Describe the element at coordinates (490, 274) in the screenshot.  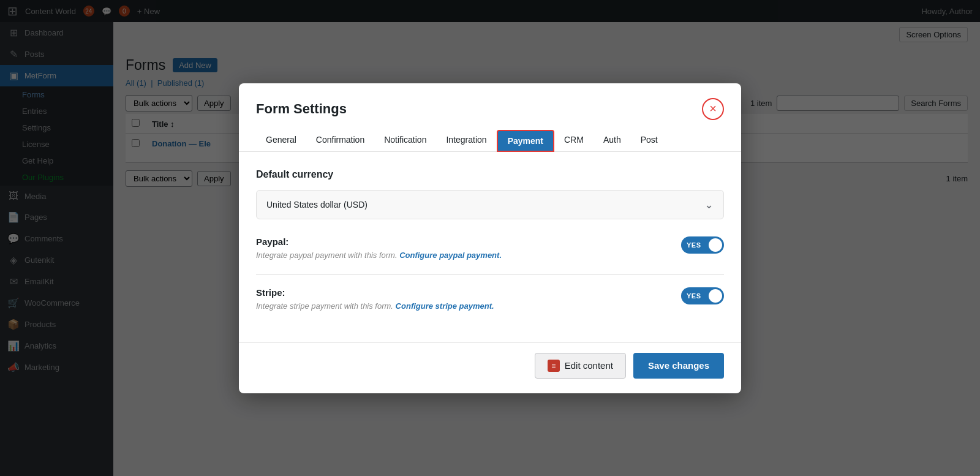
I see `divider` at that location.